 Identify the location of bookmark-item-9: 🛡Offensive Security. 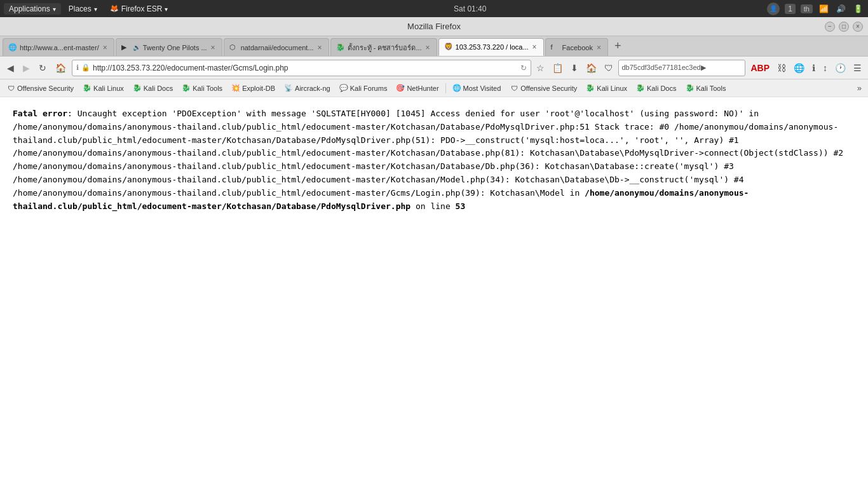
(543, 88).